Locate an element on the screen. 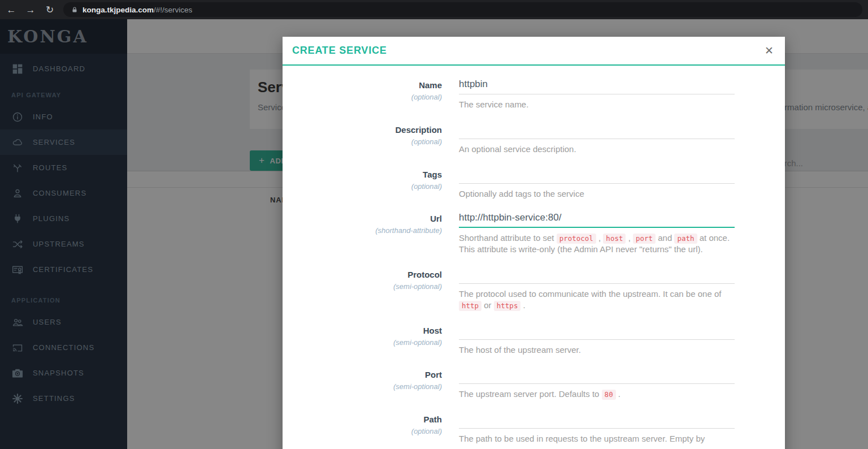 This screenshot has width=868, height=449. path-qualifier: (optional) is located at coordinates (362, 431).